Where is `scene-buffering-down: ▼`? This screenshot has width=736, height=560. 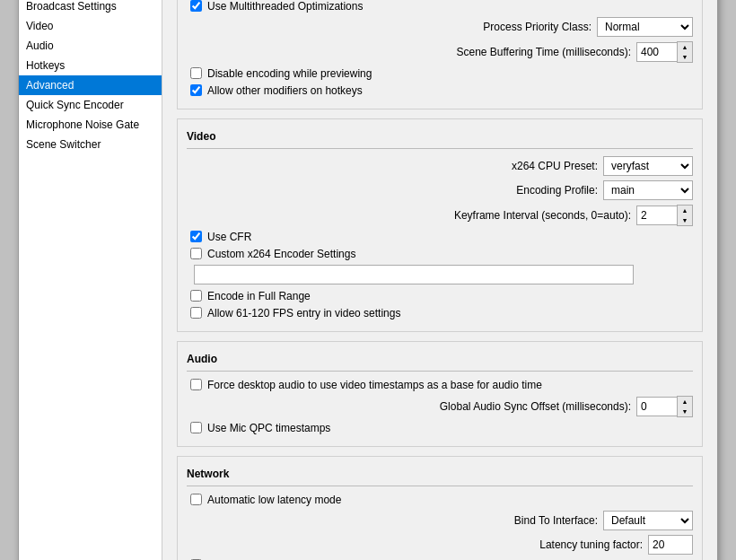 scene-buffering-down: ▼ is located at coordinates (685, 57).